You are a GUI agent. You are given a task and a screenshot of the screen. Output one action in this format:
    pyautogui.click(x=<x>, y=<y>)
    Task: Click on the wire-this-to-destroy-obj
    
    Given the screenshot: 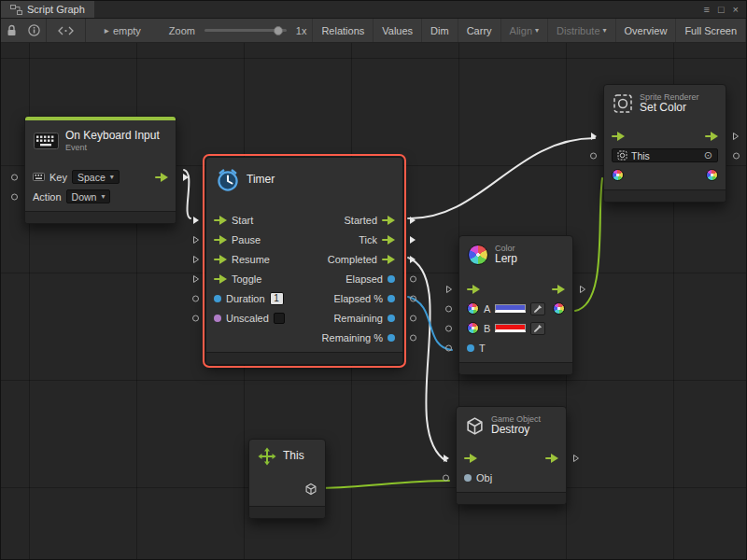 What is the action you would take?
    pyautogui.click(x=386, y=484)
    